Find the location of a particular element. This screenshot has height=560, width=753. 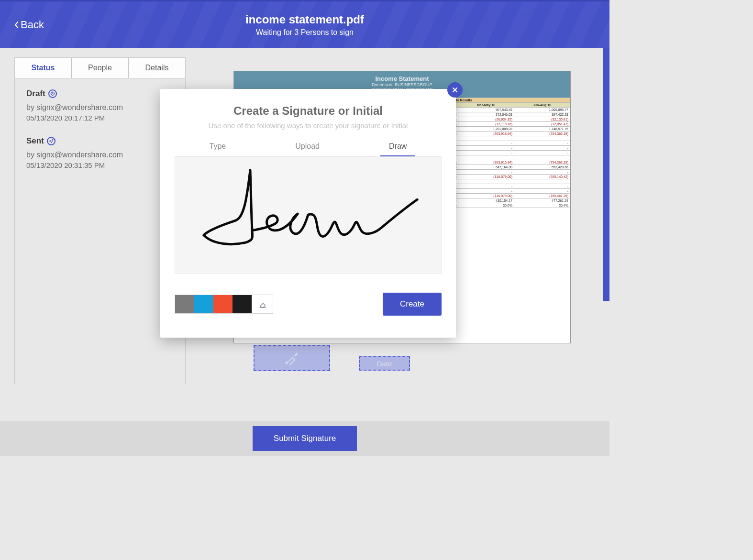

send-icon is located at coordinates (51, 141).